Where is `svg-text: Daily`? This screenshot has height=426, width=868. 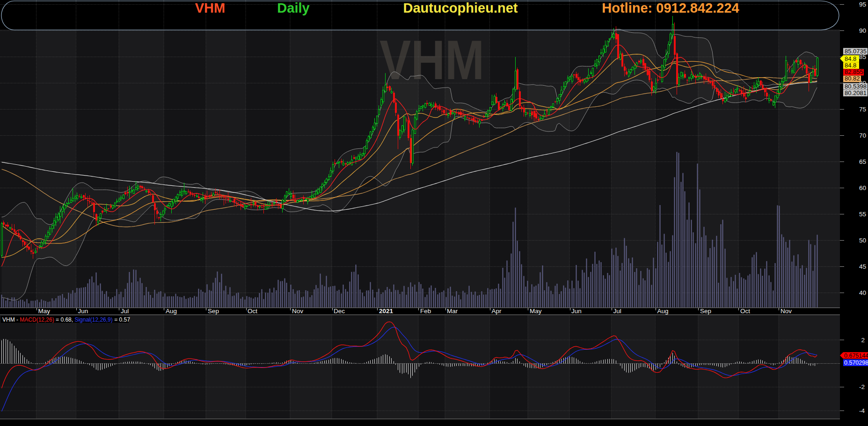 svg-text: Daily is located at coordinates (293, 8).